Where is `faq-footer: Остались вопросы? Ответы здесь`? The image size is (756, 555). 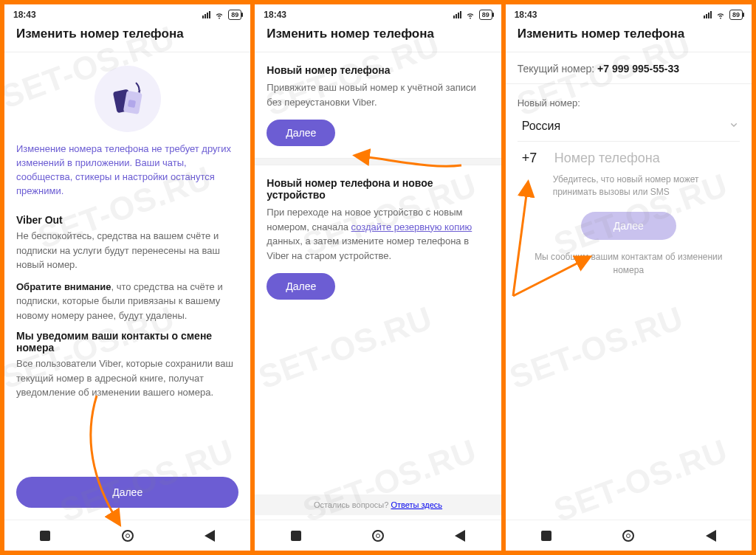
faq-footer: Остались вопросы? Ответы здесь is located at coordinates (378, 505).